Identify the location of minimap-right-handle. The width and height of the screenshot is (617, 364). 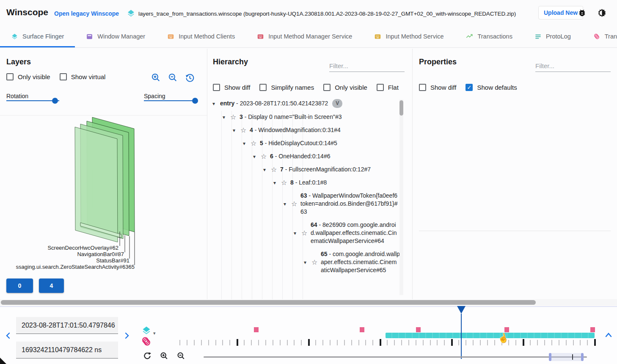
(582, 357).